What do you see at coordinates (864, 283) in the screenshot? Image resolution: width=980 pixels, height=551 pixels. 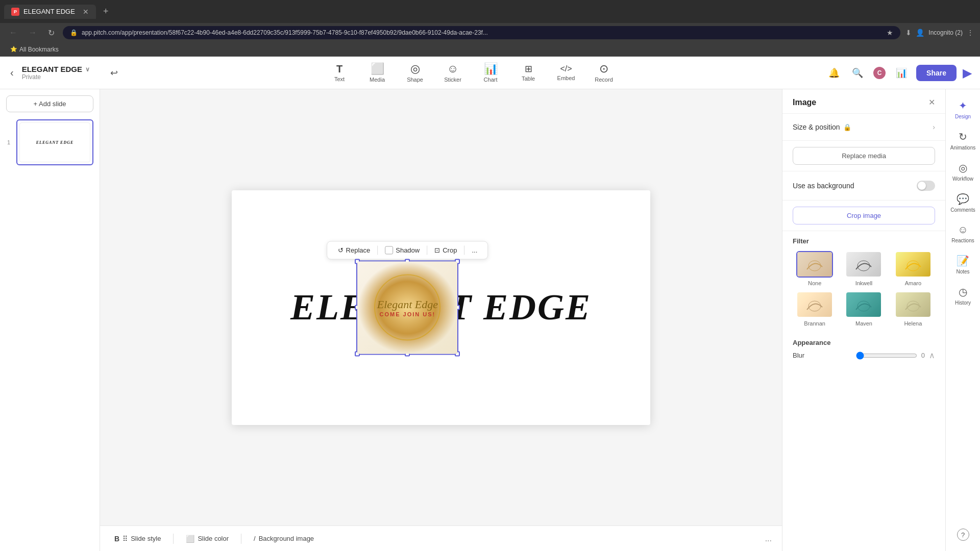 I see `filter-name-inkwell: Inkwell` at bounding box center [864, 283].